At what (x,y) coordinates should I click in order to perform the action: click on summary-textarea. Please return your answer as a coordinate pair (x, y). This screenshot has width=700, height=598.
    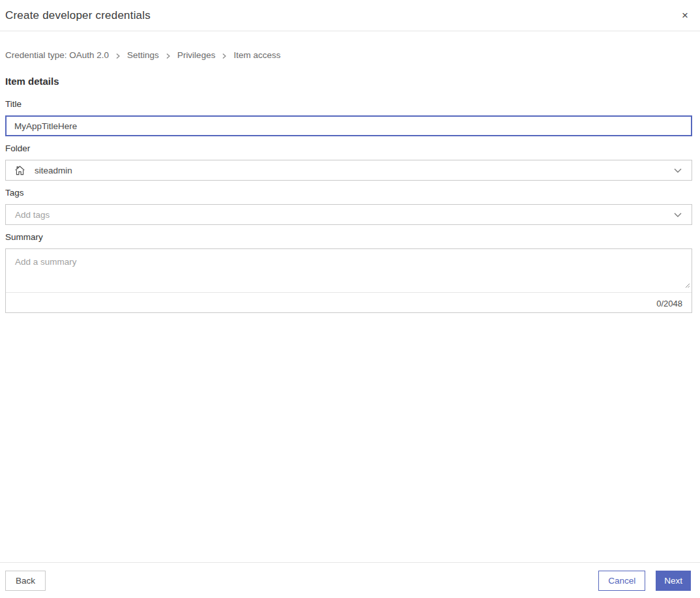
    Looking at the image, I should click on (349, 271).